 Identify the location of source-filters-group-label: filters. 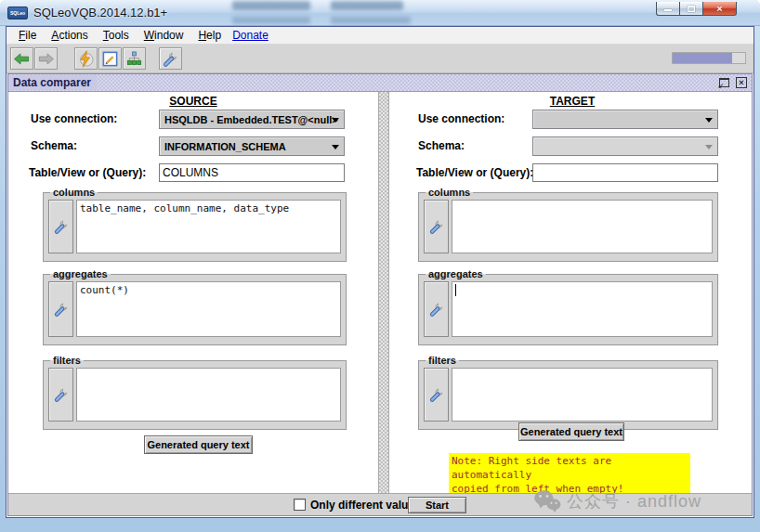
(67, 360).